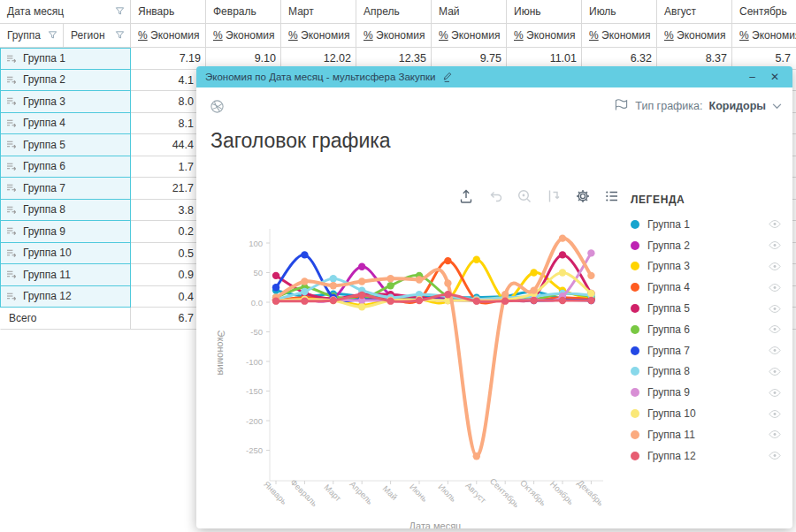 The image size is (796, 532). Describe the element at coordinates (65, 168) in the screenshot. I see `group-cell: Группа 6` at that location.